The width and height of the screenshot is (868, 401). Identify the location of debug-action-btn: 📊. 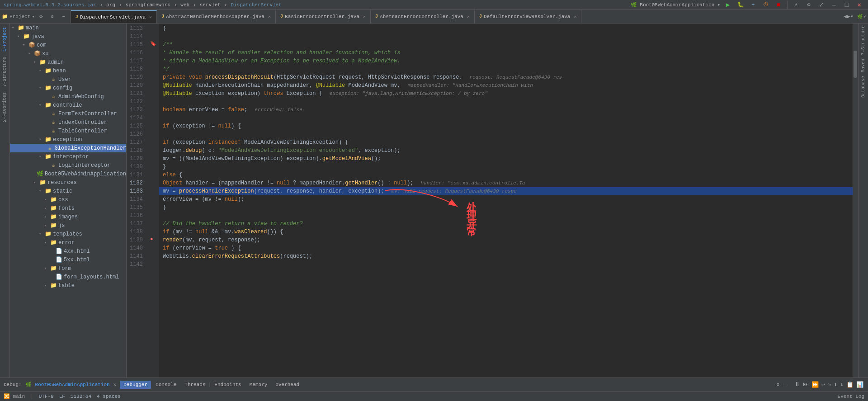
(860, 385).